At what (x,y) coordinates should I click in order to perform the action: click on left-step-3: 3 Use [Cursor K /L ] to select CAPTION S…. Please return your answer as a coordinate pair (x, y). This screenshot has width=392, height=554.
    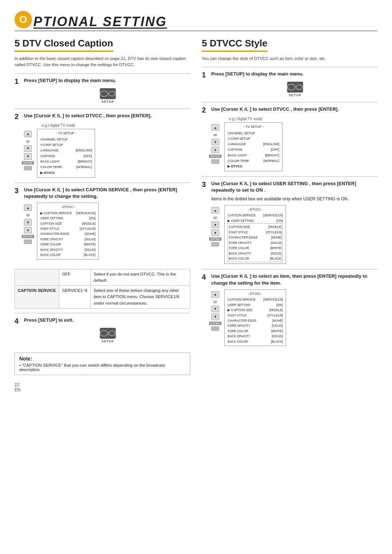
    Looking at the image, I should click on (102, 224).